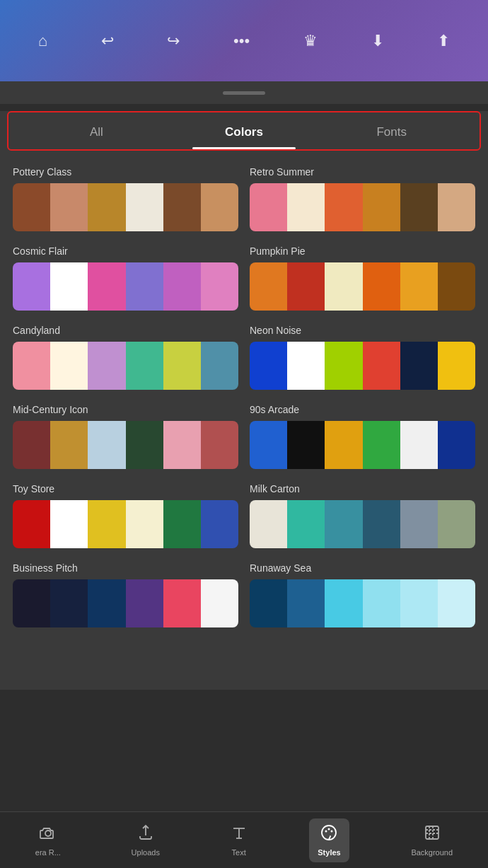  I want to click on palette-business-pitch-label: Business Pitch, so click(126, 568).